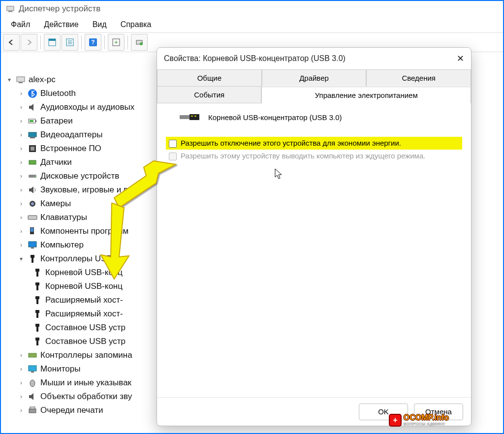 The height and width of the screenshot is (434, 504). Describe the element at coordinates (136, 25) in the screenshot. I see `menu-help: Справка` at that location.